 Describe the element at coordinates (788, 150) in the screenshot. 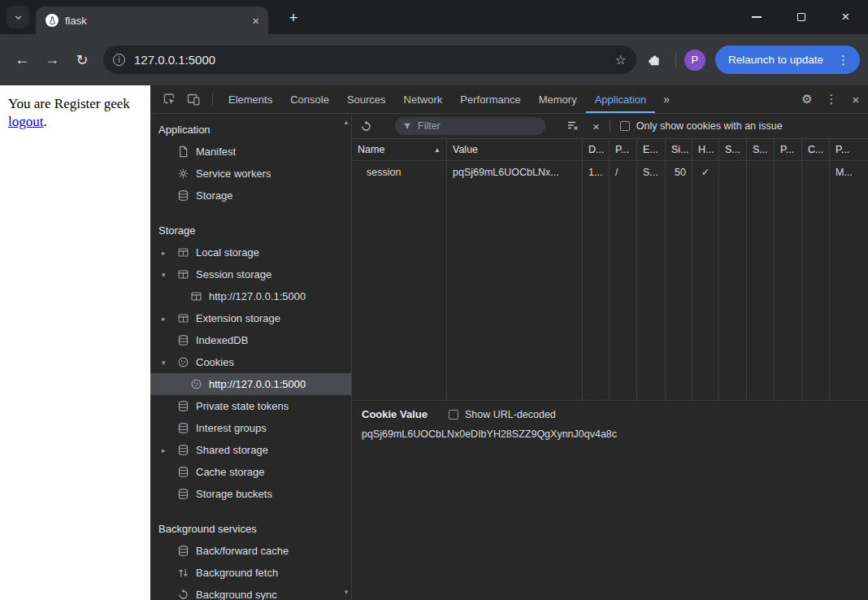

I see `column-header-partition-key: P...` at that location.